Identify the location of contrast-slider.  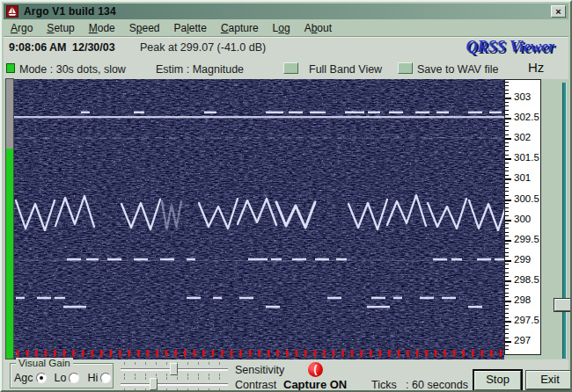
(174, 384).